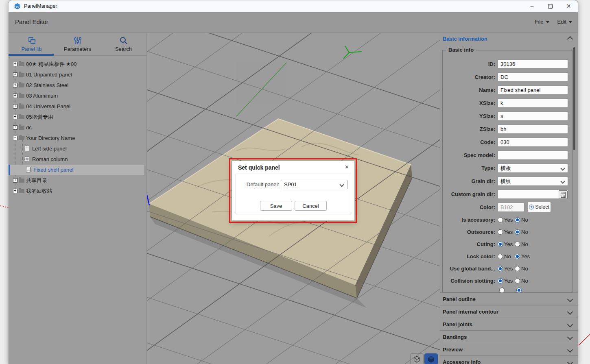  What do you see at coordinates (533, 129) in the screenshot?
I see `zsize-input` at bounding box center [533, 129].